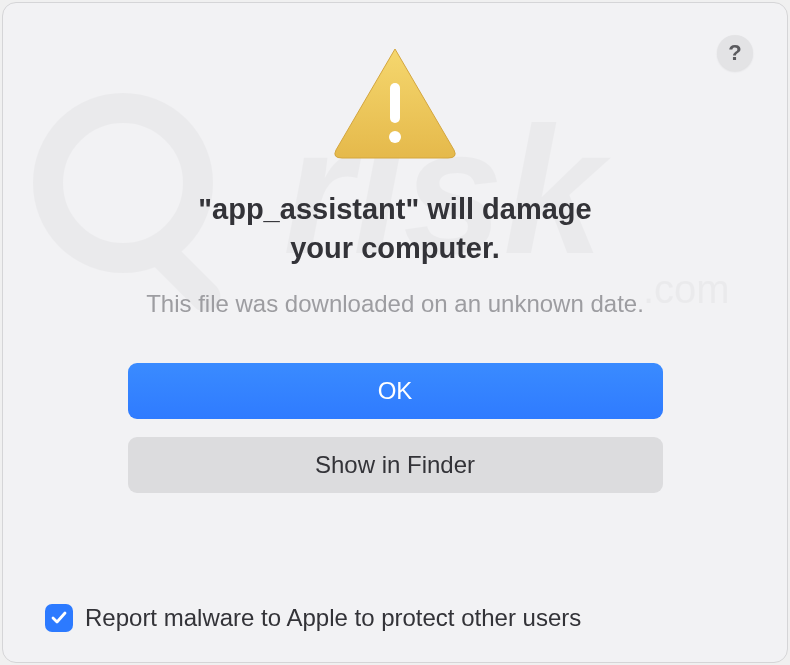 The image size is (790, 665). Describe the element at coordinates (395, 102) in the screenshot. I see `warning-triangle-icon` at that location.